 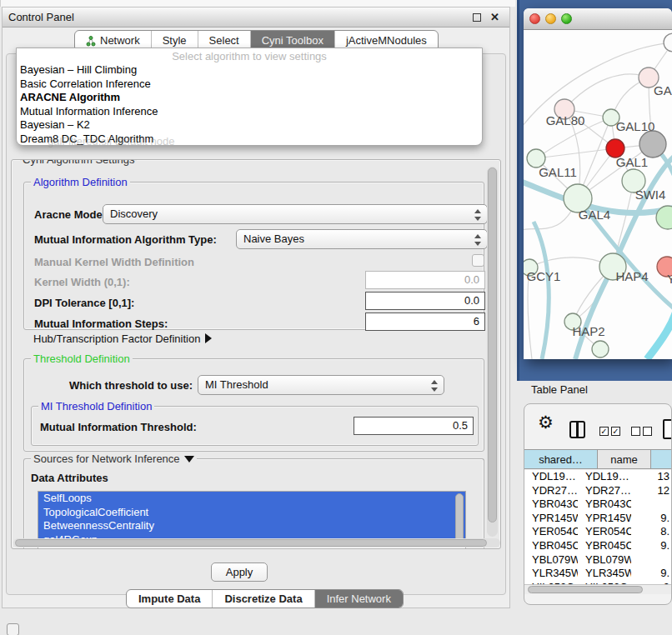 I want to click on table-row: YER054CYER054C8., so click(x=598, y=532).